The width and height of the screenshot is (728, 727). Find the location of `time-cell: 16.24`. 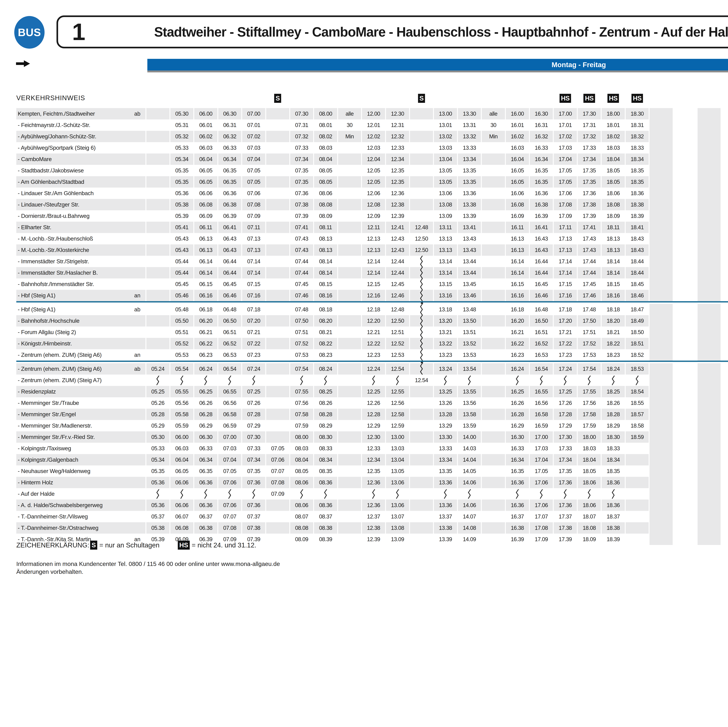

time-cell: 16.24 is located at coordinates (518, 369).